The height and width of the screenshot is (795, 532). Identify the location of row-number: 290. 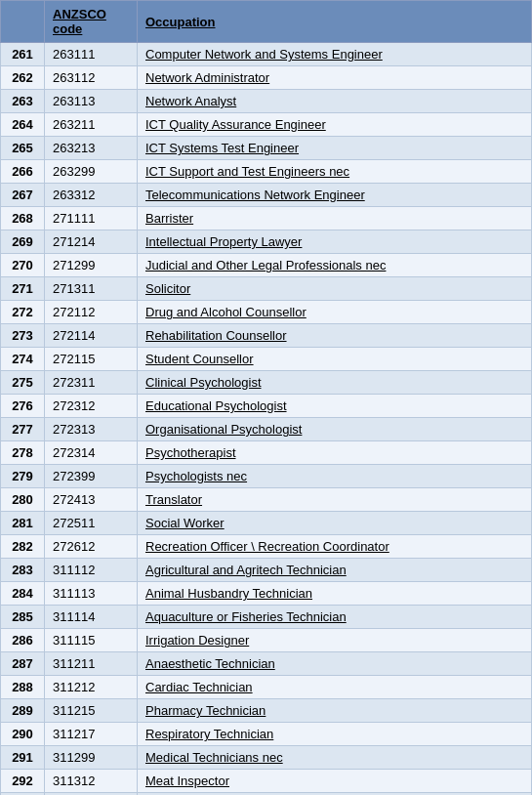
(23, 734).